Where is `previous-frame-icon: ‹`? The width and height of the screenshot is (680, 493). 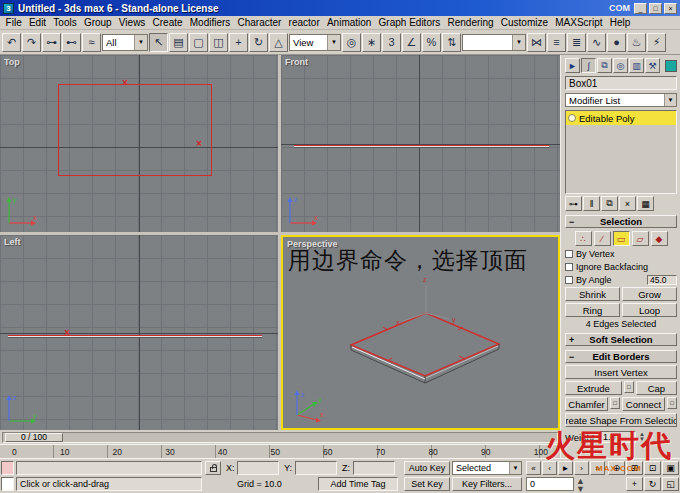
previous-frame-icon: ‹ is located at coordinates (550, 468).